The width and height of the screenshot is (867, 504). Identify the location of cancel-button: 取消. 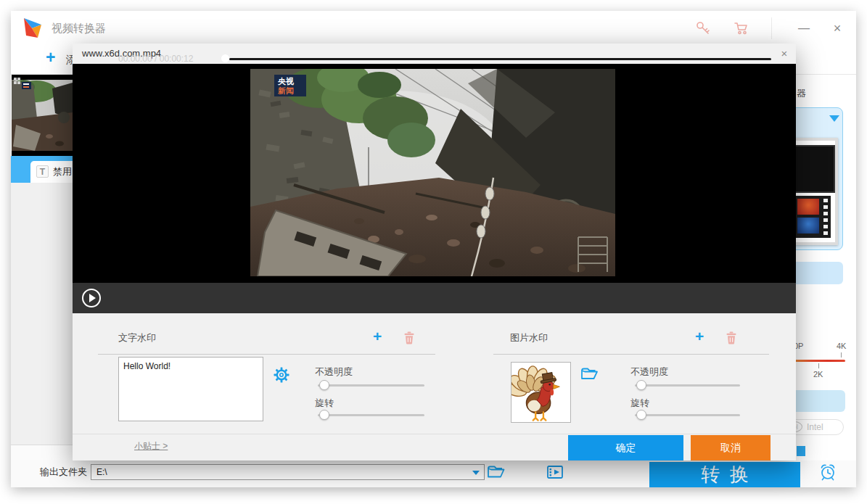
(731, 448).